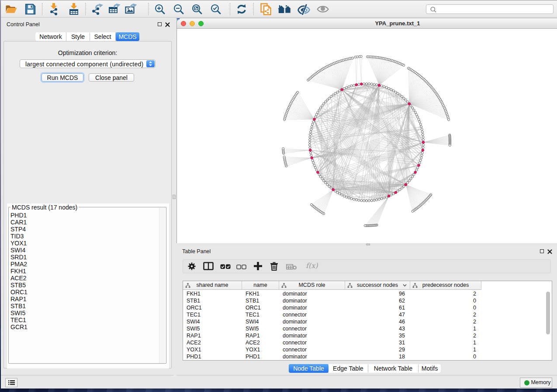 This screenshot has height=392, width=557. Describe the element at coordinates (85, 243) in the screenshot. I see `mcds-result-item: YOX1` at that location.